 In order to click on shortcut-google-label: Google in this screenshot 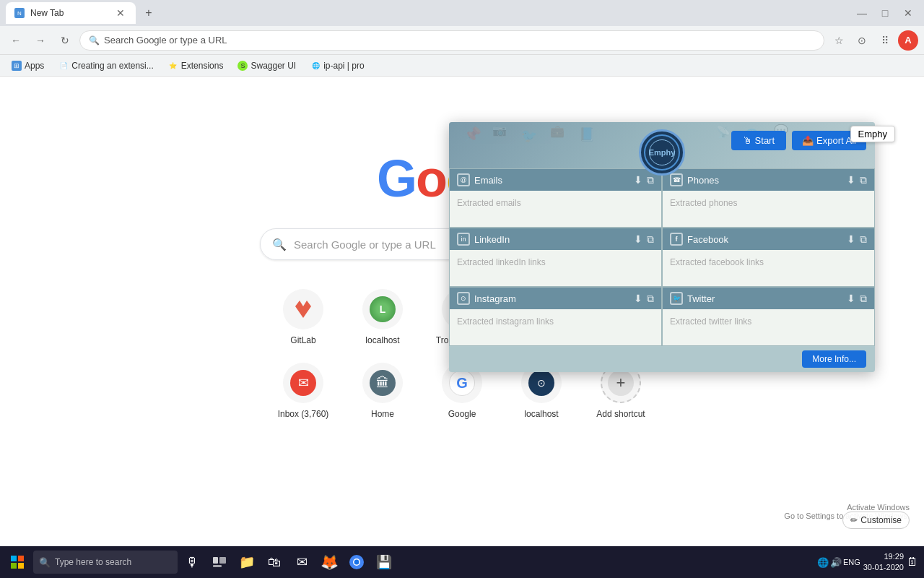, I will do `click(462, 414)`.